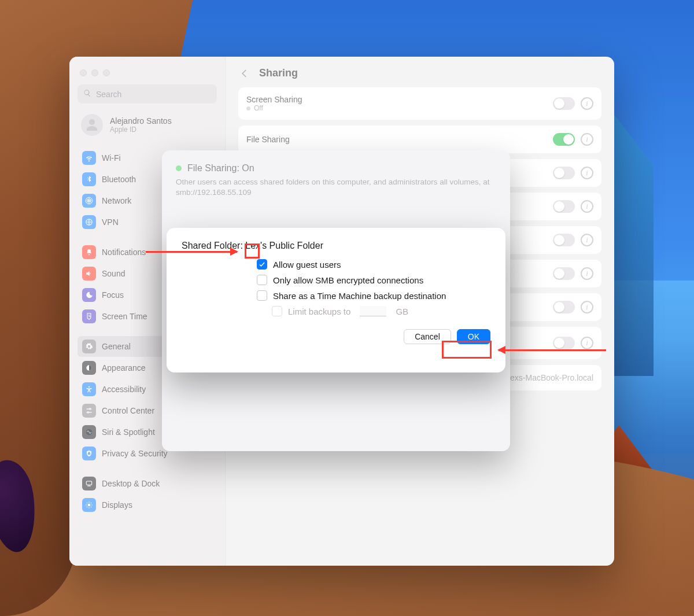  Describe the element at coordinates (109, 94) in the screenshot. I see `search-placeholder: Search` at that location.